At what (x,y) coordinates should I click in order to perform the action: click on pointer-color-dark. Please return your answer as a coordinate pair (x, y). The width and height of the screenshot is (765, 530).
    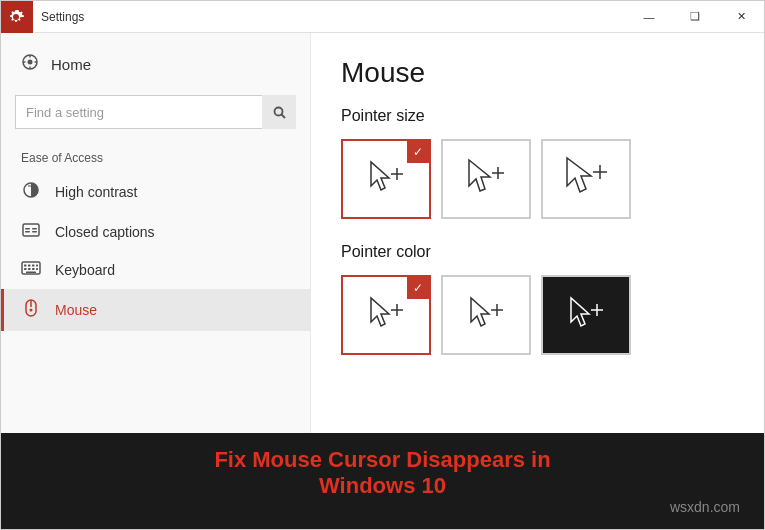
    Looking at the image, I should click on (586, 315).